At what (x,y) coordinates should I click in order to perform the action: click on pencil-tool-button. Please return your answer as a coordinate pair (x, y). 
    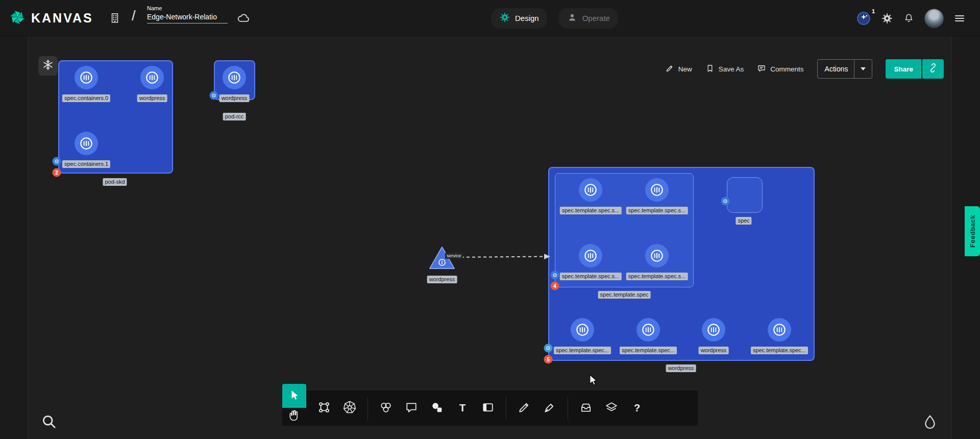
    Looking at the image, I should click on (524, 408).